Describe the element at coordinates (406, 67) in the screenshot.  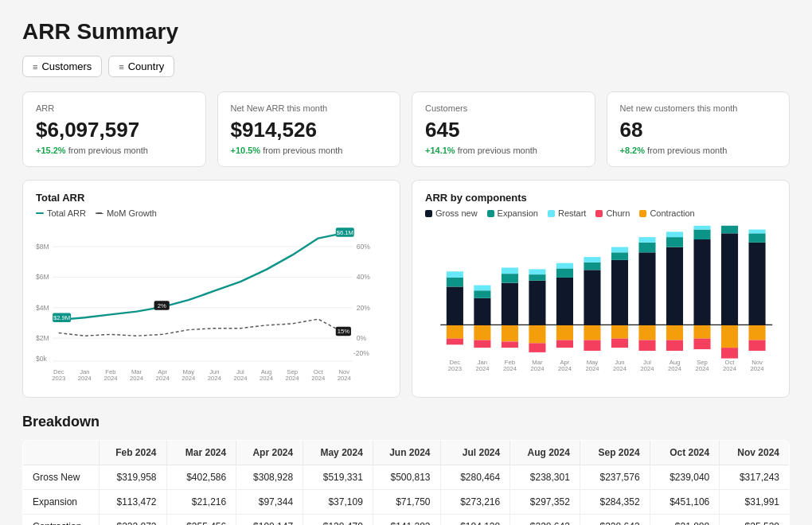
I see `filter-bar: ≡ Customers ≡ Country` at that location.